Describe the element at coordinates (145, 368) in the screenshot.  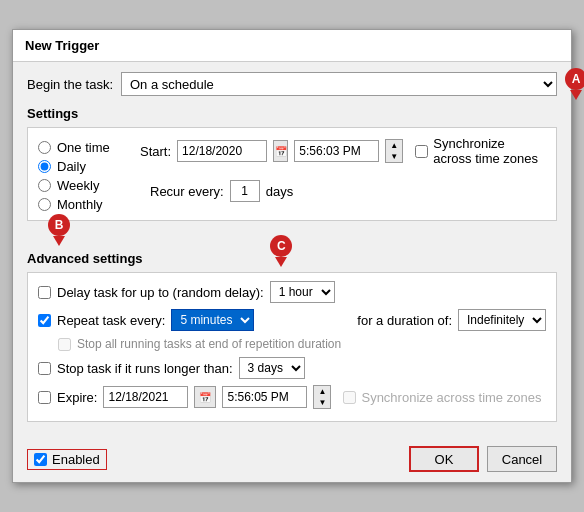
I see `stop-longer-label: Stop task if it runs longer than:` at that location.